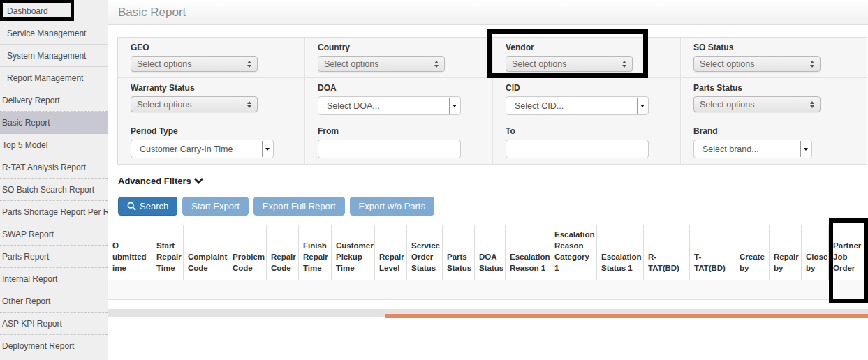 This screenshot has height=360, width=868. I want to click on column-header-r-tat-bd: R-TAT(BD), so click(667, 253).